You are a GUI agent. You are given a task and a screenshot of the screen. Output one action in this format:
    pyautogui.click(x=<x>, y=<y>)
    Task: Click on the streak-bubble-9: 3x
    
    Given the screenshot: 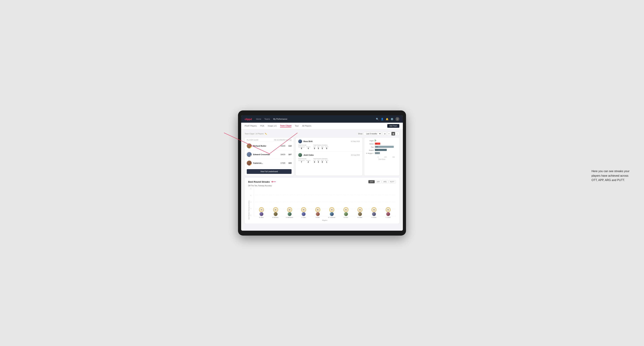 What is the action you would take?
    pyautogui.click(x=374, y=210)
    